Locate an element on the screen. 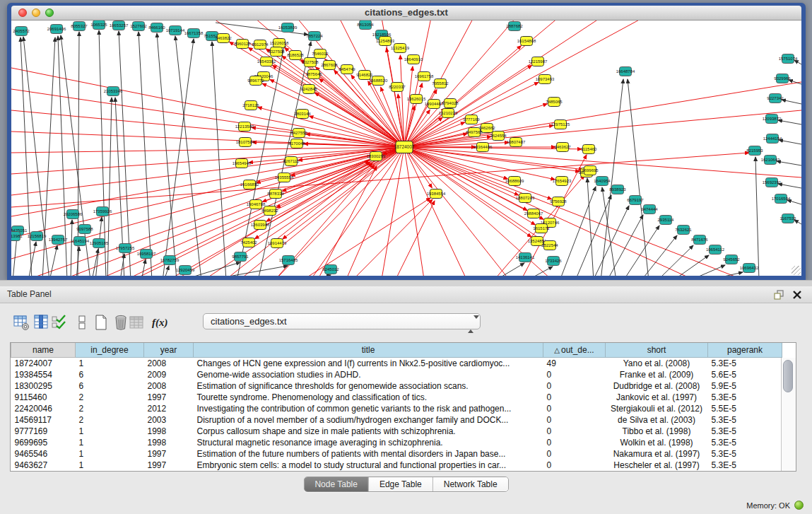 The width and height of the screenshot is (812, 514). node-label: 8912974 is located at coordinates (260, 45).